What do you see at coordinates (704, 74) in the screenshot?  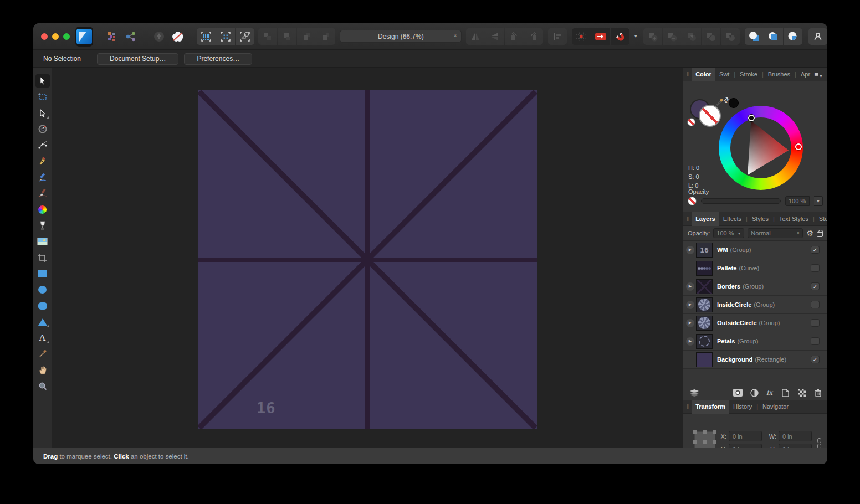 I see `tab-color: Color` at bounding box center [704, 74].